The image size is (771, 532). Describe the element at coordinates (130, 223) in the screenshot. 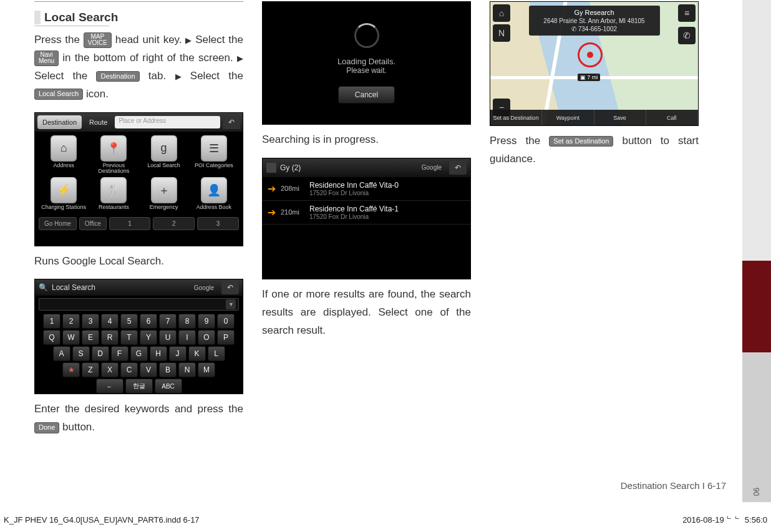

I see `footer-button: 1` at that location.